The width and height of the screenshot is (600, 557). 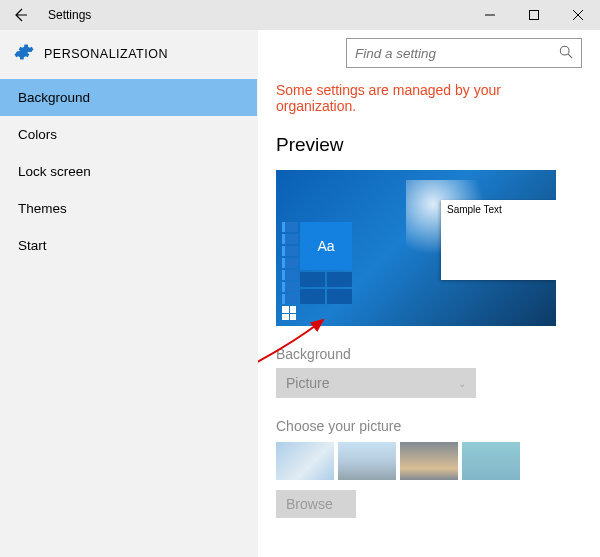 I want to click on search-icon, so click(x=566, y=54).